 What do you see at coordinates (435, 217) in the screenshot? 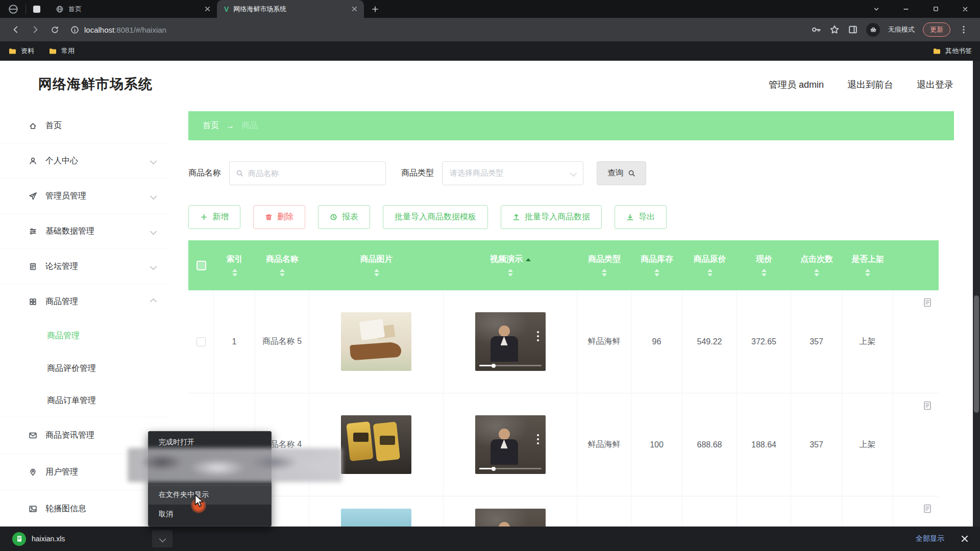
I see `import-template-button: 批量导入商品数据模板` at bounding box center [435, 217].